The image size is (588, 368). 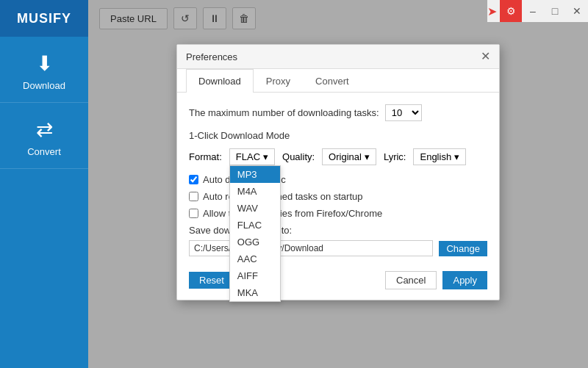 What do you see at coordinates (395, 157) in the screenshot?
I see `lyric-label: Lyric:` at bounding box center [395, 157].